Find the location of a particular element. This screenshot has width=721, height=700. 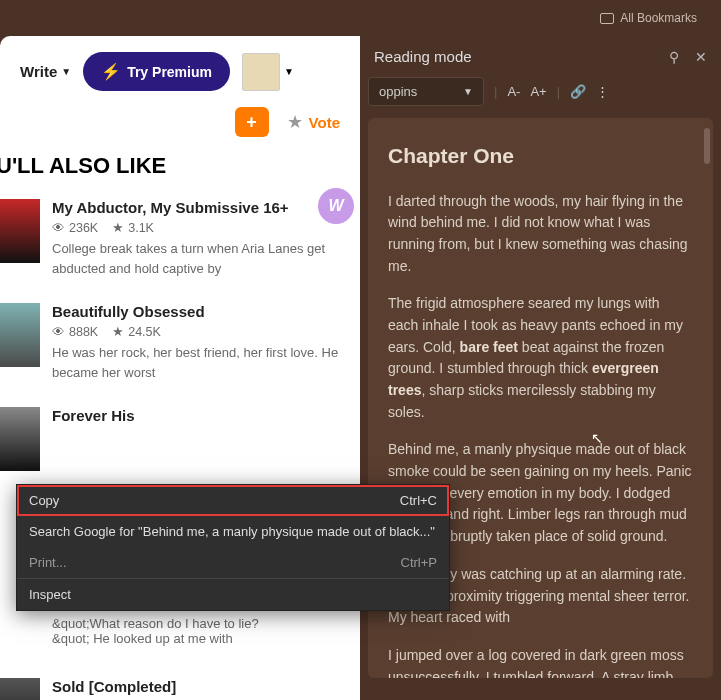

folder-icon is located at coordinates (607, 18).